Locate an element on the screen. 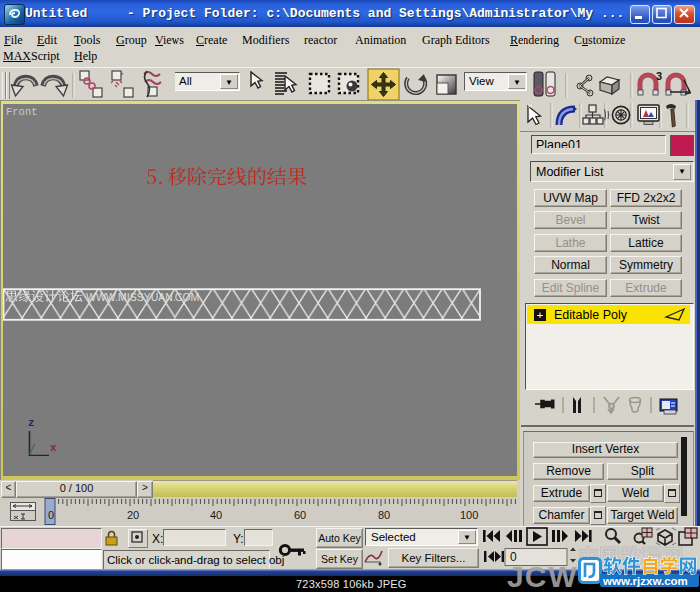 The width and height of the screenshot is (700, 592). svg-text: x is located at coordinates (54, 448).